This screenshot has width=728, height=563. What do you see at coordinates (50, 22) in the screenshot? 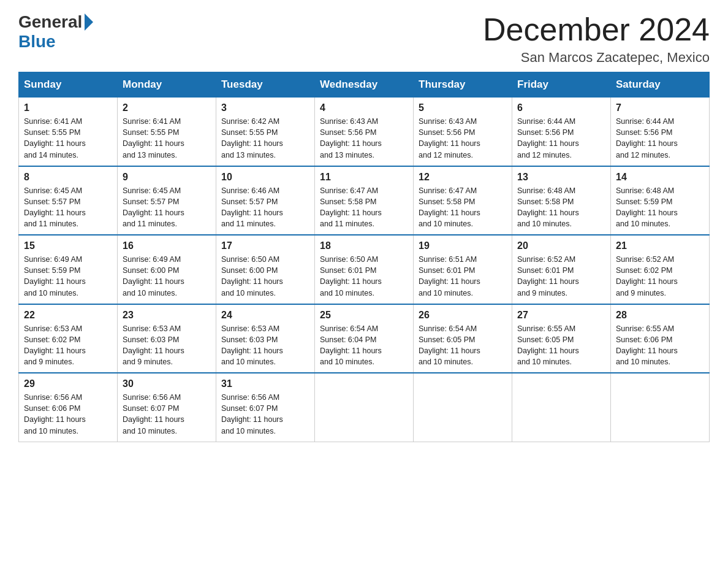
I see `logo-general-text: General` at bounding box center [50, 22].